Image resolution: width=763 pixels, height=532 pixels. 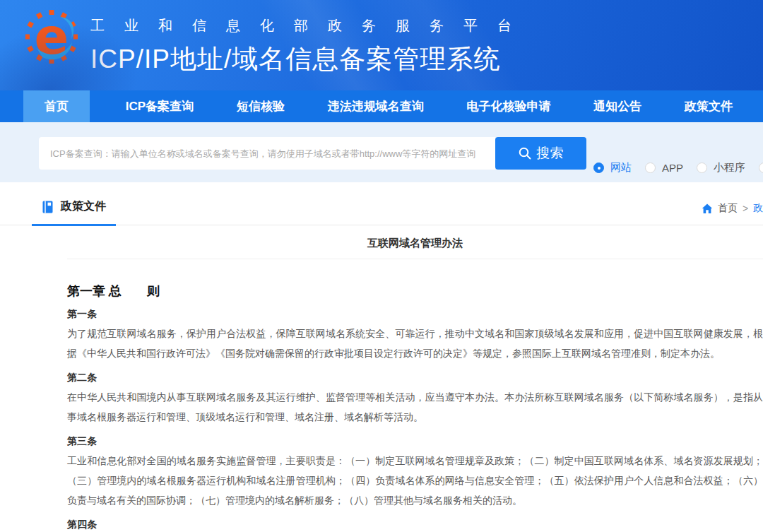 What do you see at coordinates (415, 335) in the screenshot?
I see `article: 第一条 为了规范互联网域名服务，保护用户合法权益，保障互联网域名系统安全、可靠运…` at bounding box center [415, 335].